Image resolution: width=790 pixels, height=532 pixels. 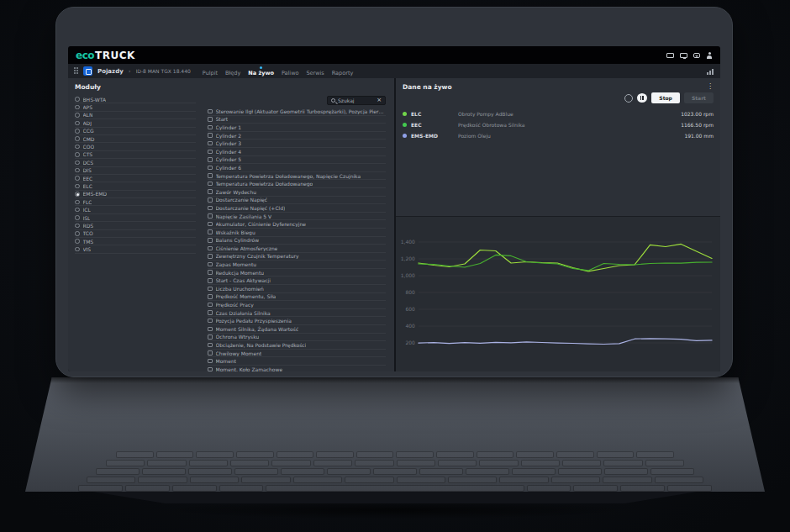 I want to click on search-input, so click(x=356, y=101).